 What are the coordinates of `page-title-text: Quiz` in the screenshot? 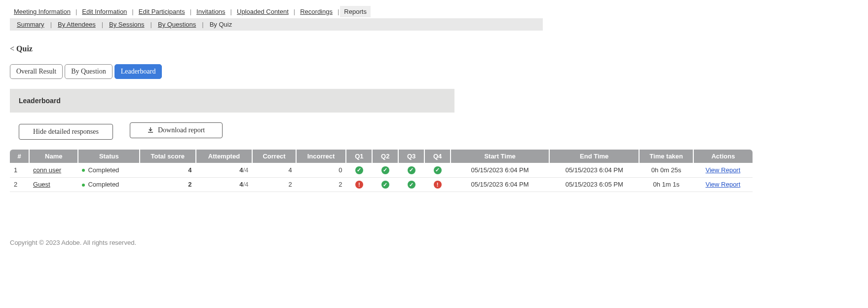 It's located at (25, 48).